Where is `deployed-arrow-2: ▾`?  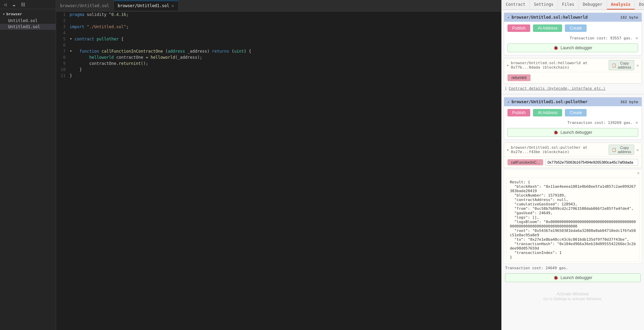
deployed-arrow-2: ▾ is located at coordinates (508, 150).